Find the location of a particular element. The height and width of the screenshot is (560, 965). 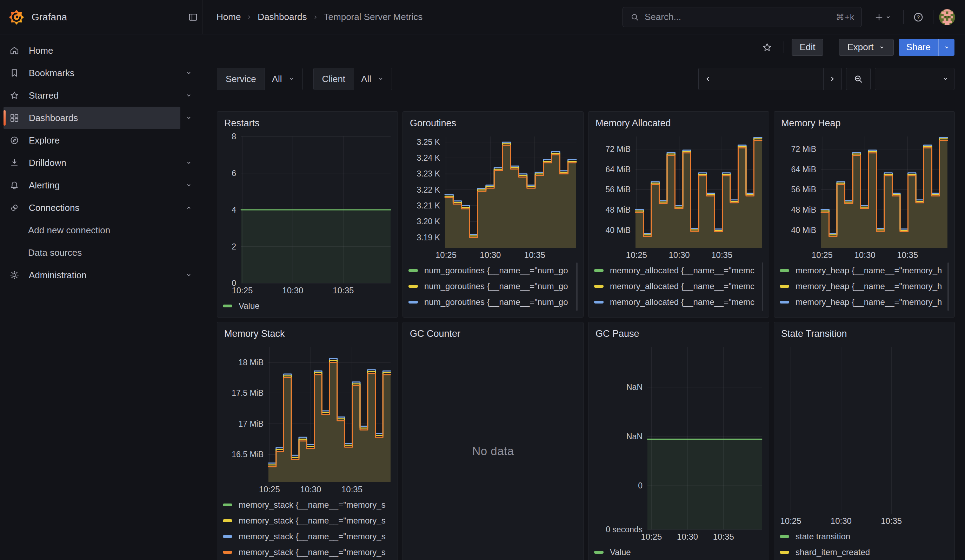

panel-title: GC Counter is located at coordinates (493, 335).